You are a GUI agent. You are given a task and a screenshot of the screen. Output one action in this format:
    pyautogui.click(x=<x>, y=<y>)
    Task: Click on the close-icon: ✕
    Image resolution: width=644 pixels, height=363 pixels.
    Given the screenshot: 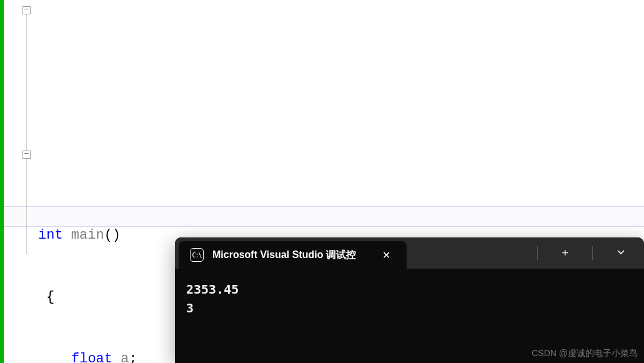 What is the action you would take?
    pyautogui.click(x=386, y=255)
    